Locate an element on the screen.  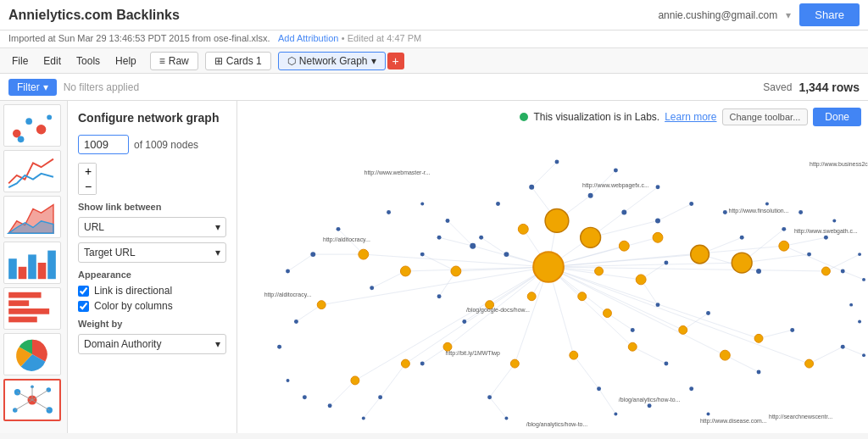
menu-tools: Tools is located at coordinates (88, 61).